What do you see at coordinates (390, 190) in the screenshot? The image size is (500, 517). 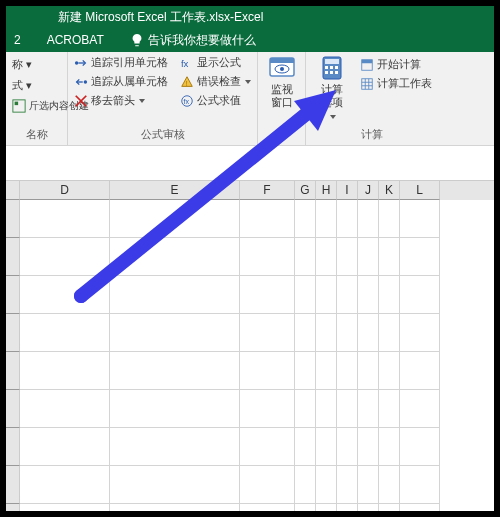 I see `column-header-K: K` at bounding box center [390, 190].